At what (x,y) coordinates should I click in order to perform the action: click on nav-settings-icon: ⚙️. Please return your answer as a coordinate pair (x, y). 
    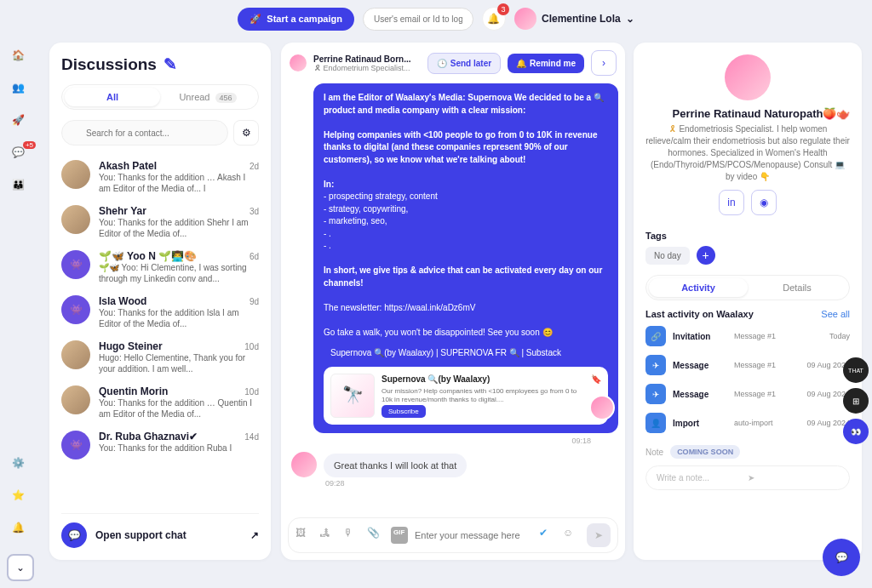
    Looking at the image, I should click on (20, 465).